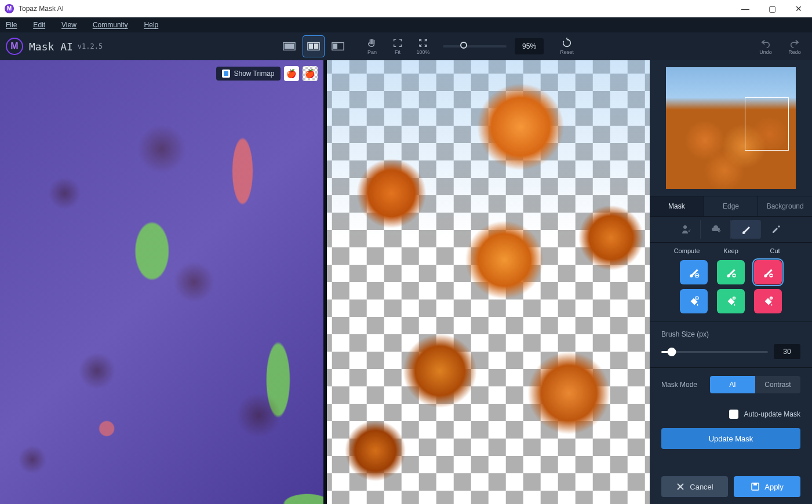  I want to click on navigator-thumbnail, so click(731, 128).